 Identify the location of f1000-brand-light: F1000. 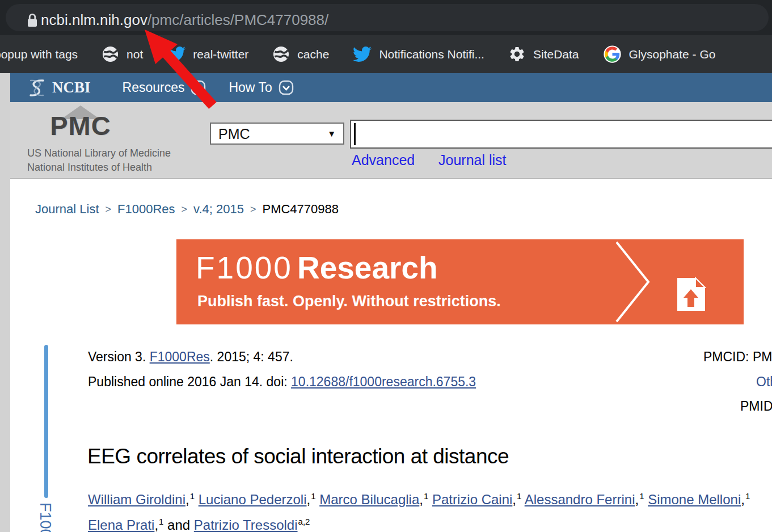
(244, 268).